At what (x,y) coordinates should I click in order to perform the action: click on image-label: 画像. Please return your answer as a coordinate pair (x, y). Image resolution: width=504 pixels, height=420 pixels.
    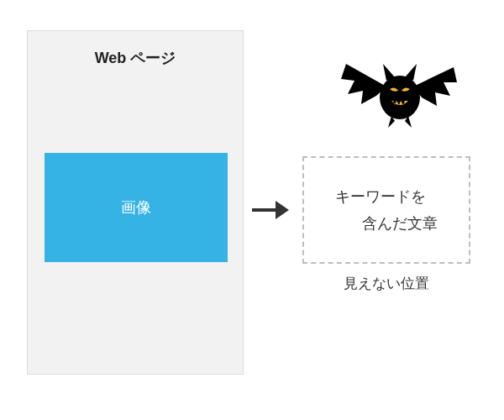
    Looking at the image, I should click on (136, 207).